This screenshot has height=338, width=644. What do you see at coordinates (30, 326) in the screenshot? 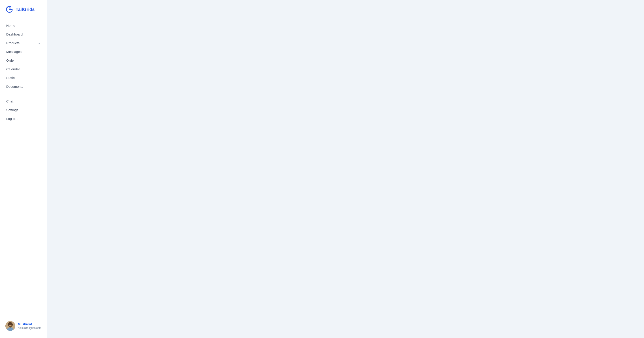
I see `user-info: Musharof hello@tailgrids.com` at bounding box center [30, 326].